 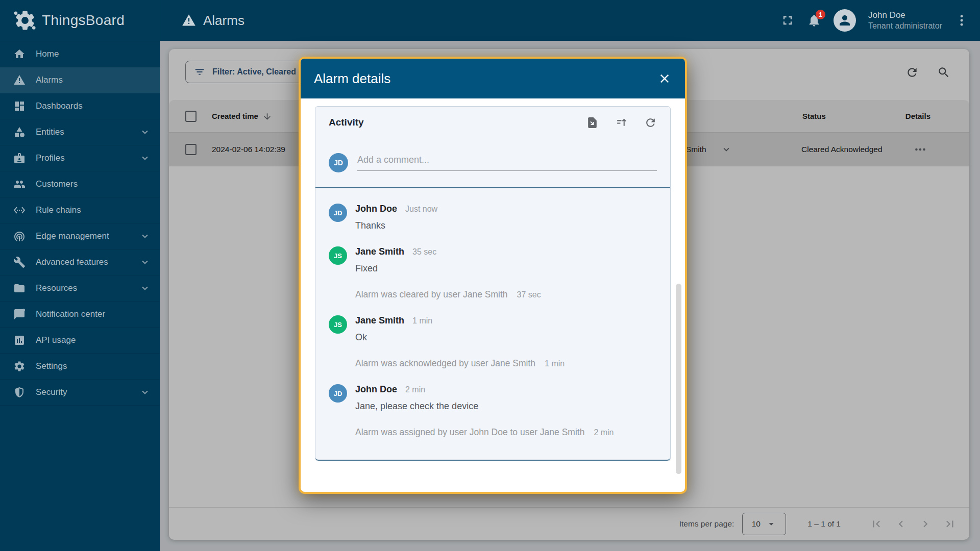 What do you see at coordinates (592, 122) in the screenshot?
I see `export-comments-icon` at bounding box center [592, 122].